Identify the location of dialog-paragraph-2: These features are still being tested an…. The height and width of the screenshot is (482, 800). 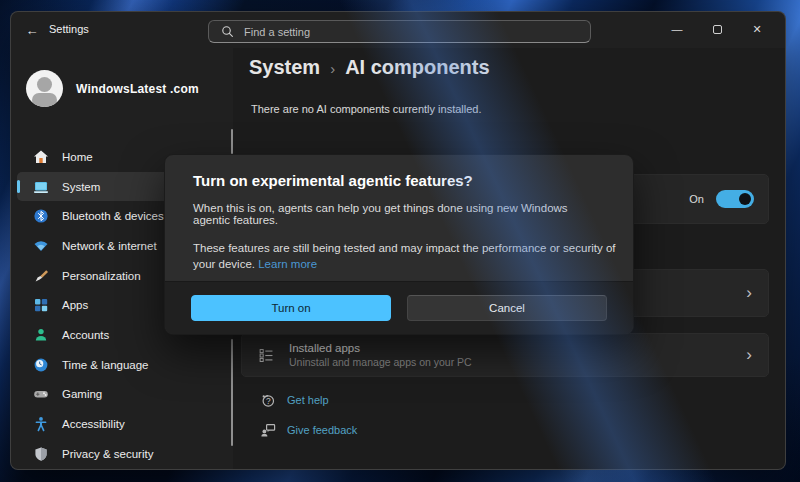
(408, 256).